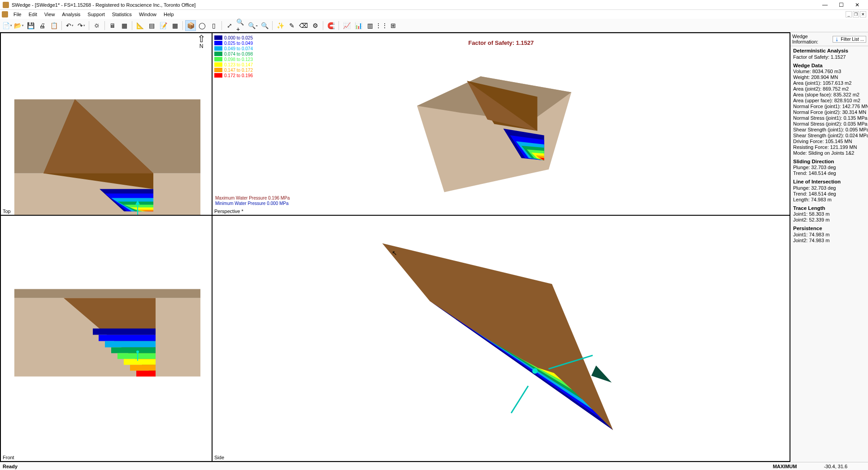 The width and height of the screenshot is (868, 470). What do you see at coordinates (5, 14) in the screenshot?
I see `doc-icon` at bounding box center [5, 14].